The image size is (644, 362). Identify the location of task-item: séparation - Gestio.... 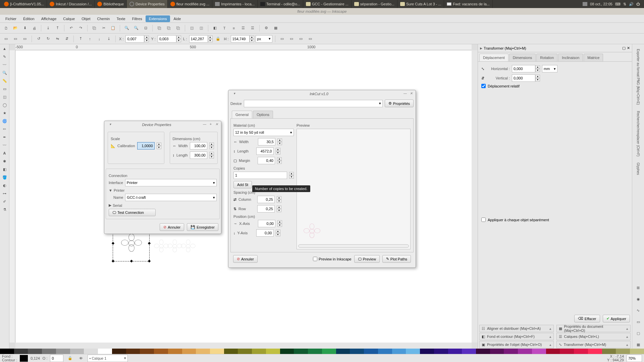
(374, 4).